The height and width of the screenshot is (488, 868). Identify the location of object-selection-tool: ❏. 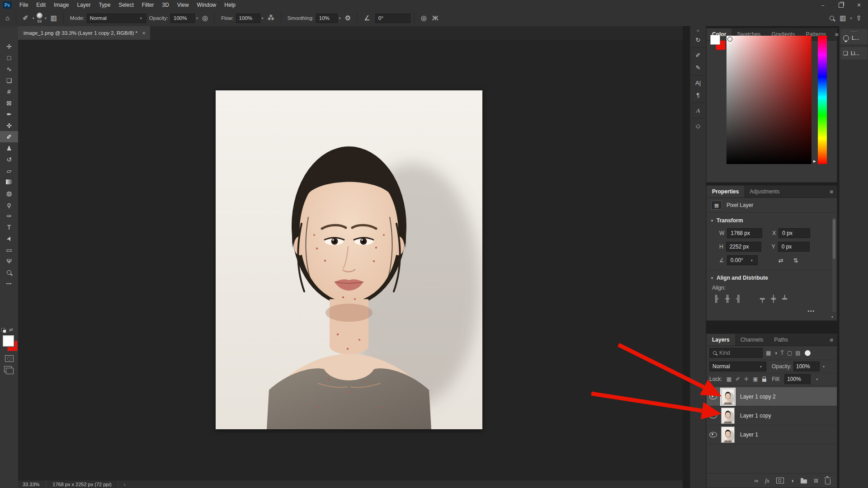
(9, 80).